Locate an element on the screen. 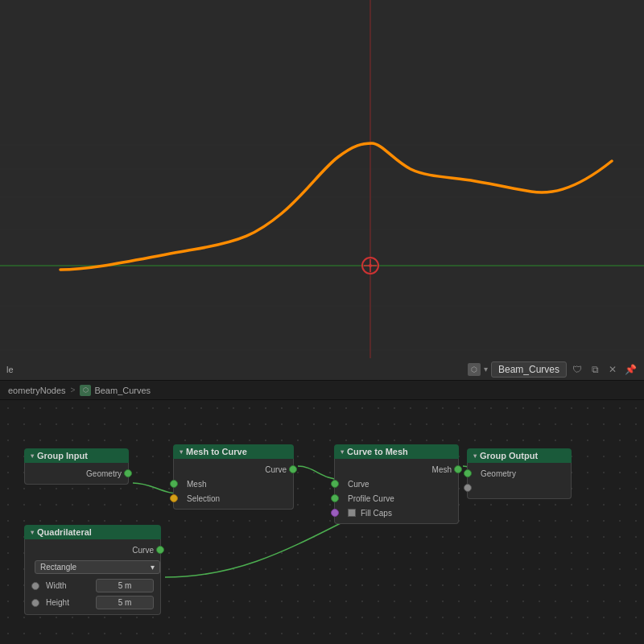 The width and height of the screenshot is (644, 644). socket-height is located at coordinates (35, 603).